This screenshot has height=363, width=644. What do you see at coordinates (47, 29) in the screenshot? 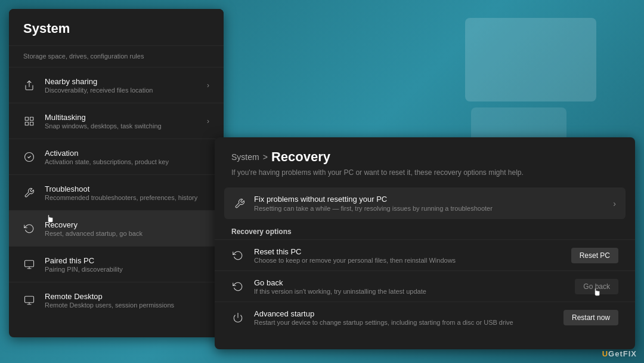
I see `system-title: System` at bounding box center [47, 29].